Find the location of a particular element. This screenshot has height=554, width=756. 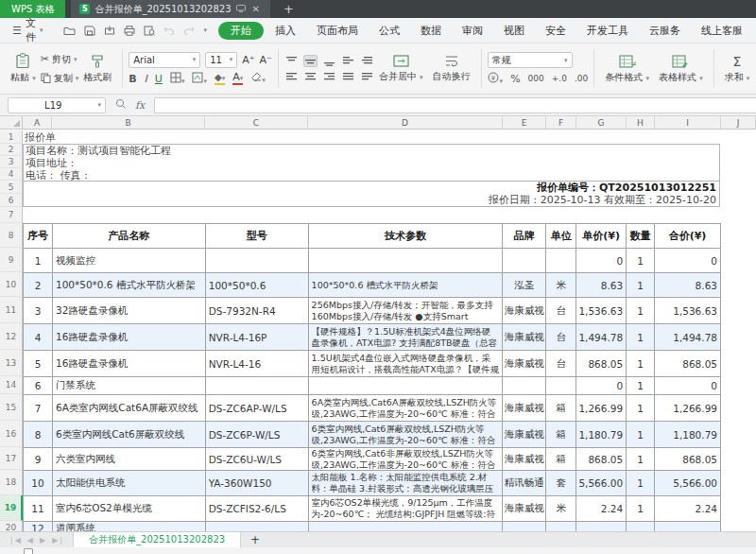

cell-C9 is located at coordinates (257, 261).